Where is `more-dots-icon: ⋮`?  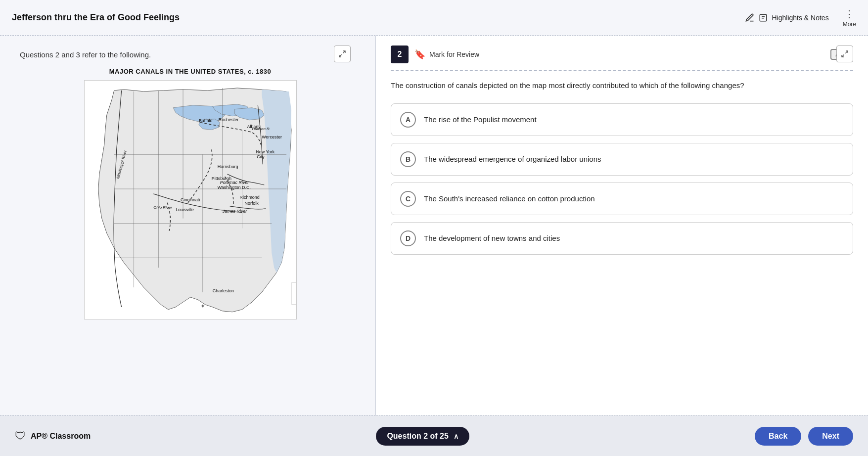 more-dots-icon: ⋮ is located at coordinates (850, 14).